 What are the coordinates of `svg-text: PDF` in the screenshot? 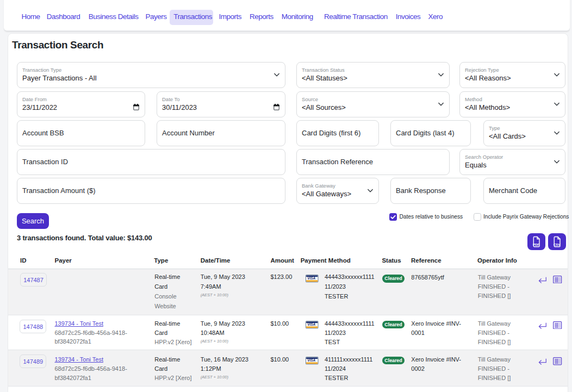 It's located at (536, 245).